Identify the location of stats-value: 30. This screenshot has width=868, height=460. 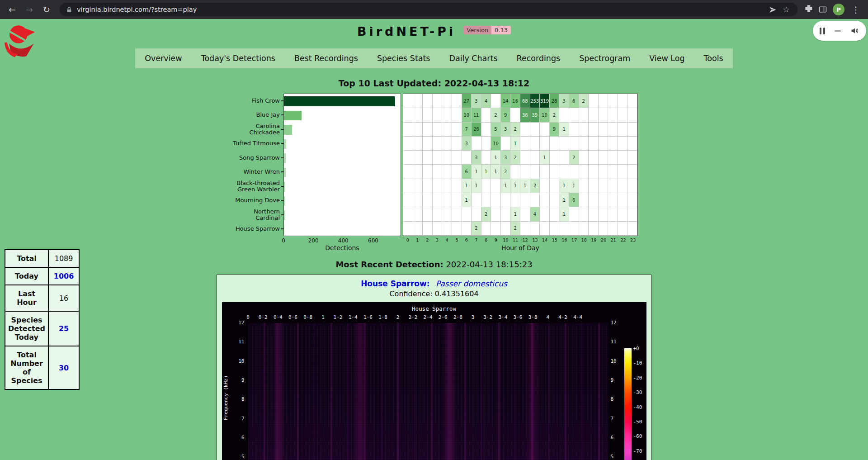
(64, 368).